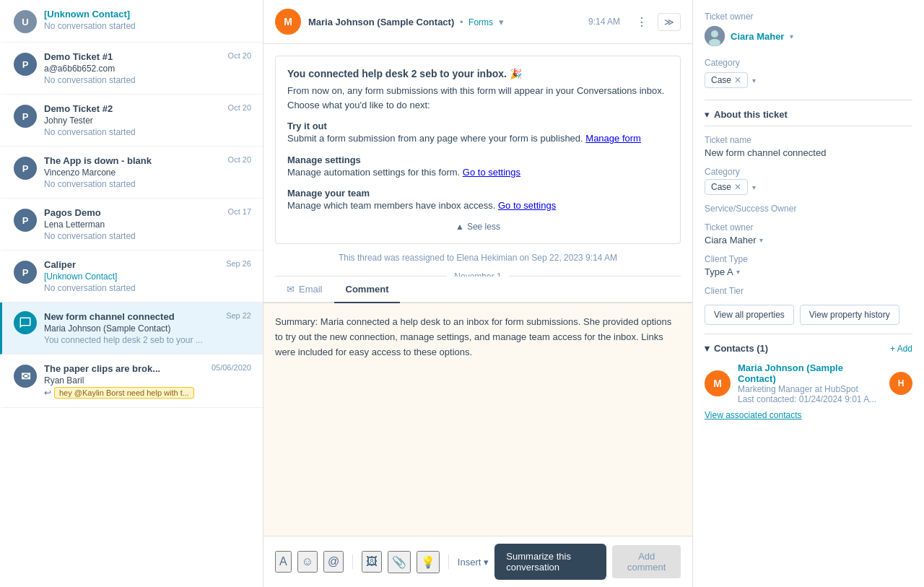  I want to click on category-remove-button-2: ✕, so click(738, 187).